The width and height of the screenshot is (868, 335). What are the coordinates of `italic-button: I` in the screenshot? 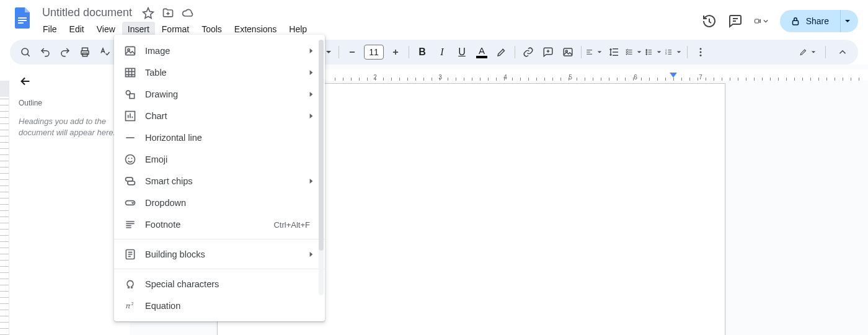 It's located at (442, 52).